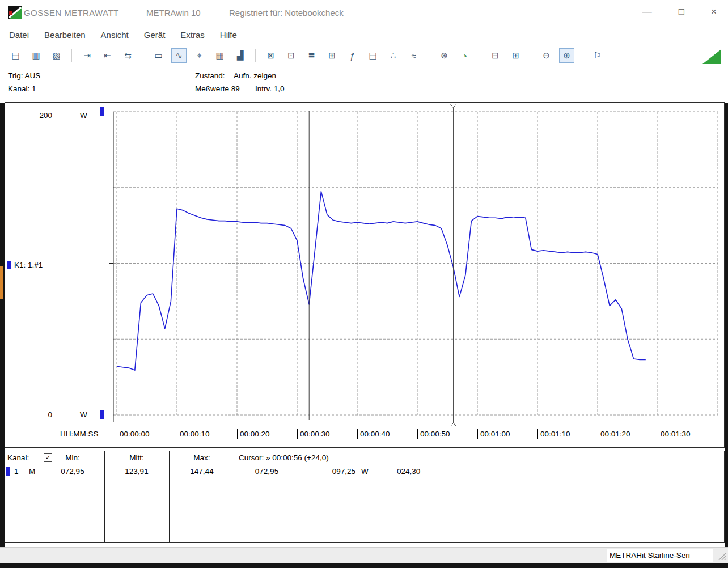 This screenshot has height=568, width=728. Describe the element at coordinates (240, 56) in the screenshot. I see `view-histogram-icon: ▟` at that location.